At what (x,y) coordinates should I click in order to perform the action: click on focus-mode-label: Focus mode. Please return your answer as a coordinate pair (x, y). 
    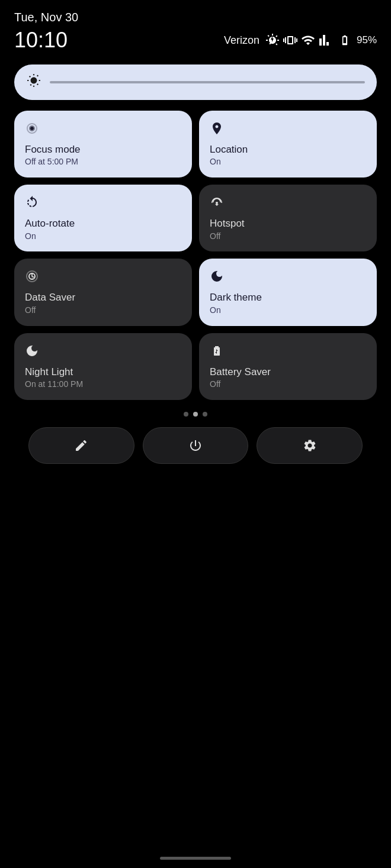
    Looking at the image, I should click on (103, 150).